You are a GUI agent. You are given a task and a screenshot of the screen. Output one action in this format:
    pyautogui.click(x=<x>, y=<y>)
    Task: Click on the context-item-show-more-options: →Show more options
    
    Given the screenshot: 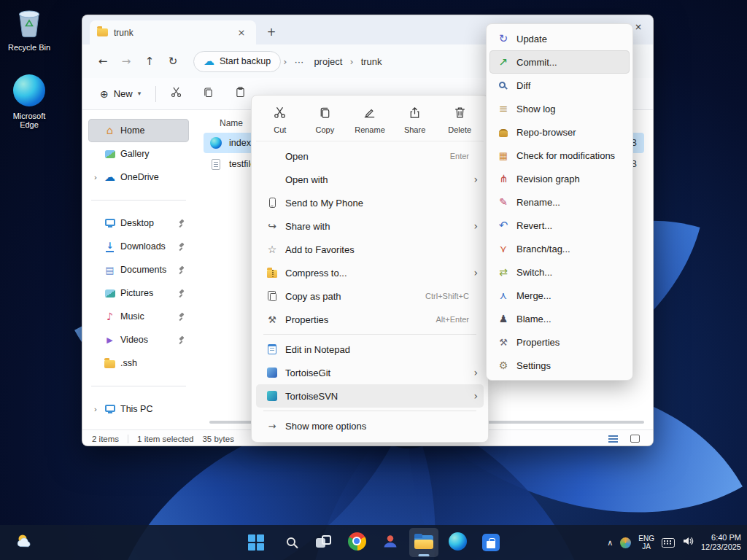 What is the action you would take?
    pyautogui.click(x=370, y=426)
    